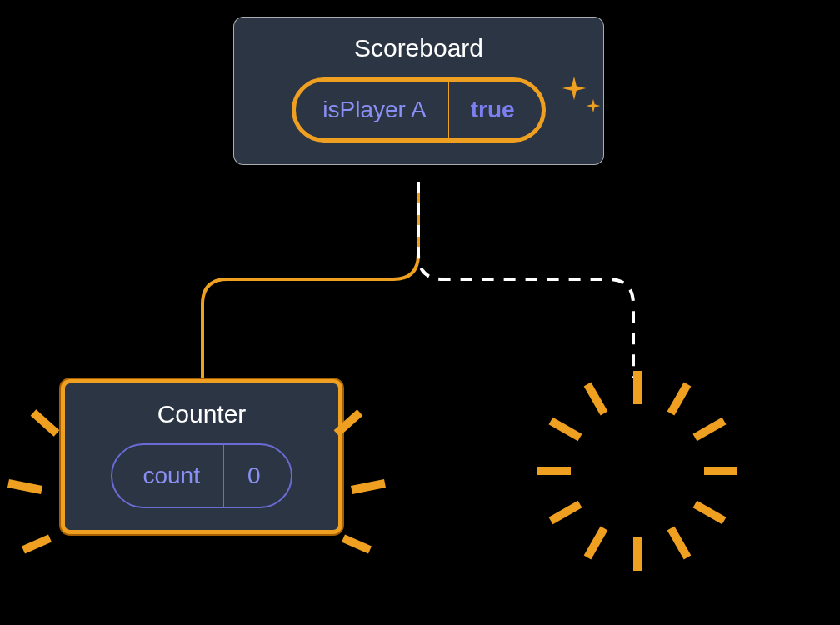 The image size is (840, 625). I want to click on counter-node: Counter count 0, so click(202, 457).